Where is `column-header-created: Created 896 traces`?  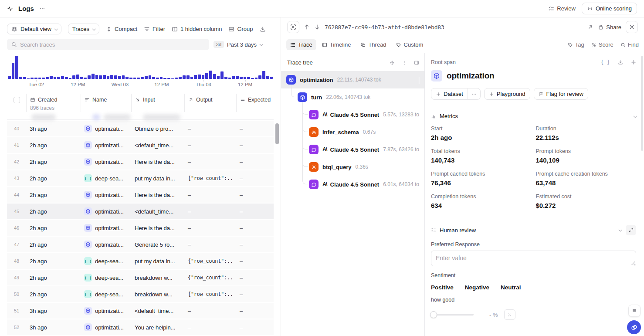
column-header-created: Created 896 traces is located at coordinates (53, 103).